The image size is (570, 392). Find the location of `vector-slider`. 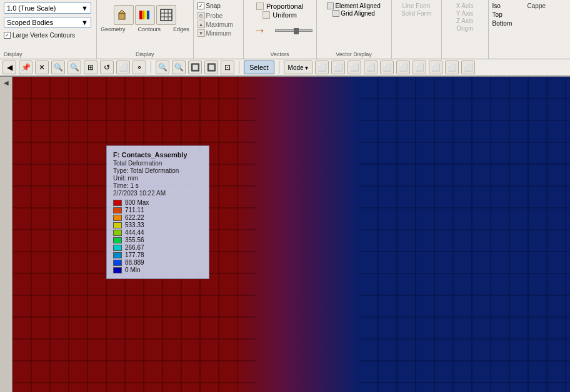

vector-slider is located at coordinates (294, 31).